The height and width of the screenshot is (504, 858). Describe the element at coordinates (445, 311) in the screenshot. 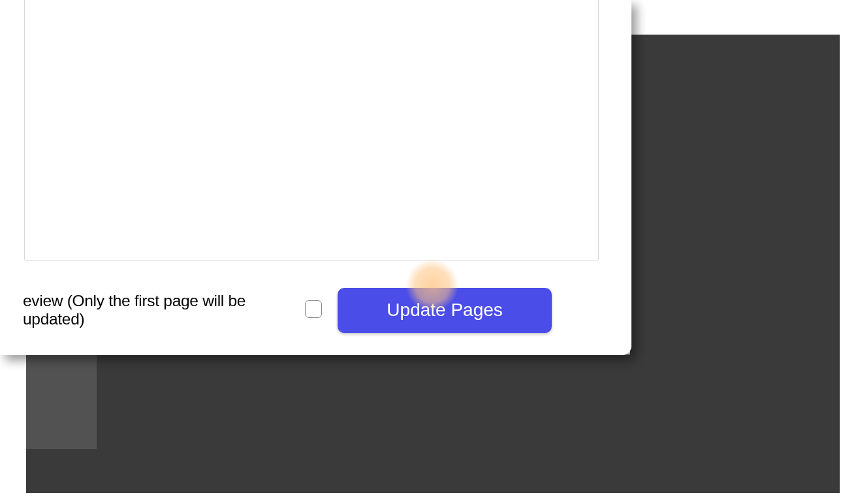

I see `update-pages-button: Update Pages` at that location.